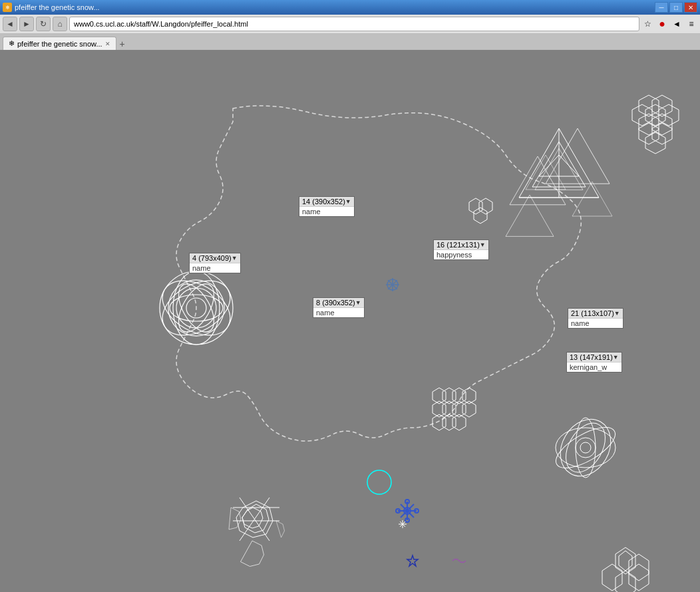 The image size is (700, 592). I want to click on purple-squiggle, so click(459, 561).